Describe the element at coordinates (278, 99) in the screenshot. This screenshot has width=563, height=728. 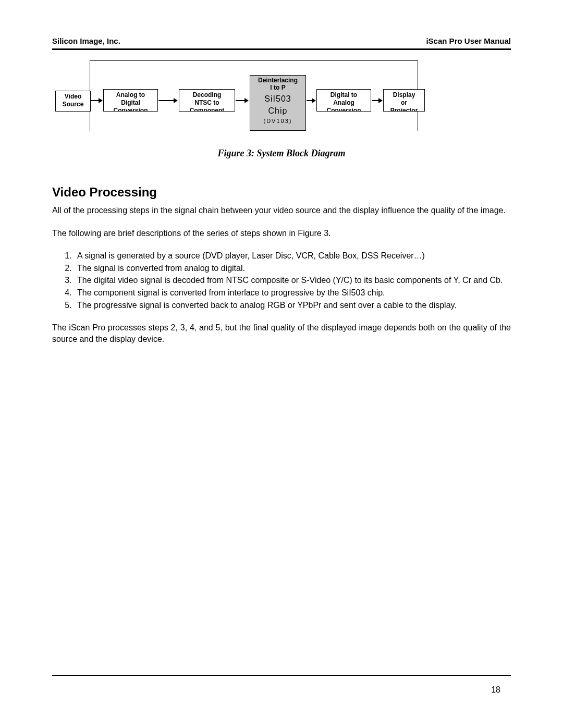
I see `chip-name1: SiI503` at that location.